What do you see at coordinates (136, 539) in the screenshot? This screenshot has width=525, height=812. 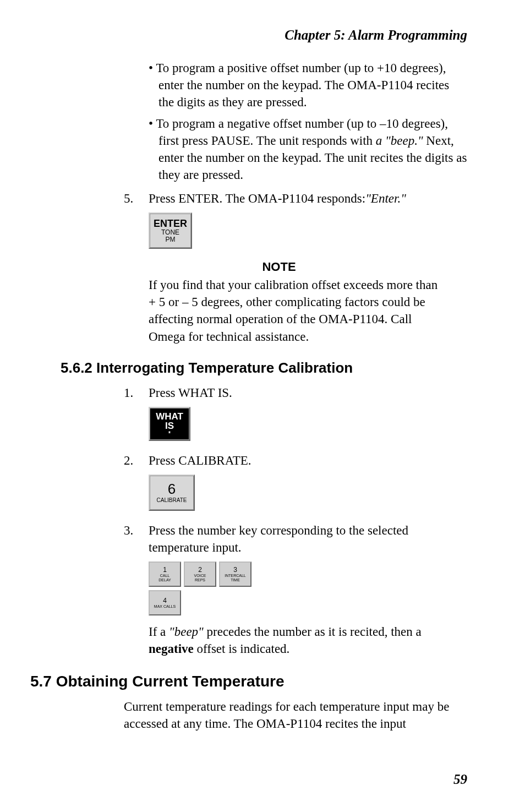 I see `step-num: 3.` at bounding box center [136, 539].